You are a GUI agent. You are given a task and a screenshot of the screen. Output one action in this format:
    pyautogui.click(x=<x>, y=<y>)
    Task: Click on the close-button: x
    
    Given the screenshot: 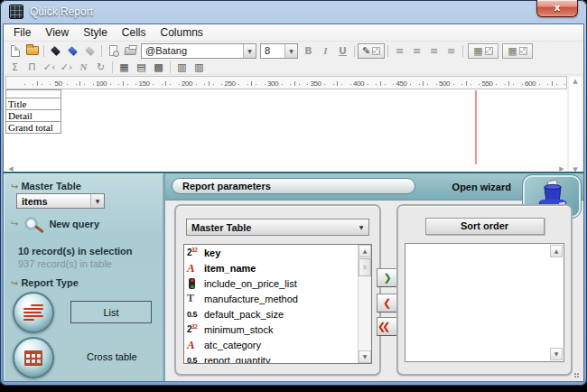 What is the action you would take?
    pyautogui.click(x=557, y=9)
    